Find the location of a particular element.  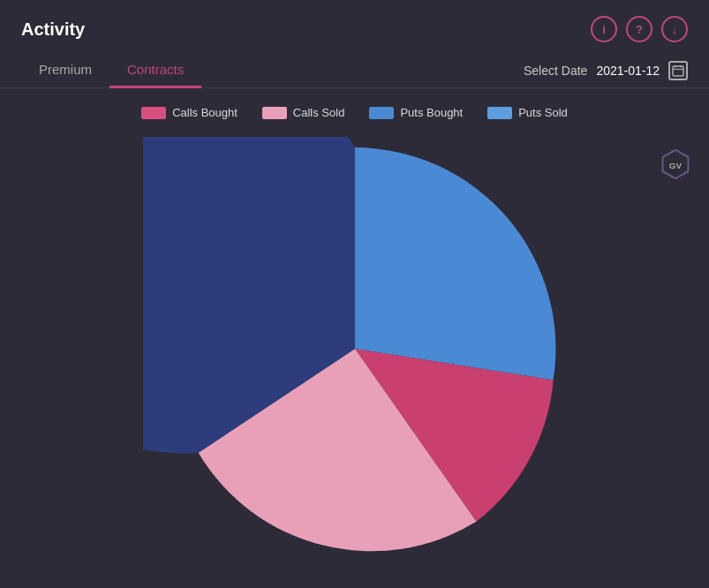

header: Activity i ? ↓ is located at coordinates (355, 26).